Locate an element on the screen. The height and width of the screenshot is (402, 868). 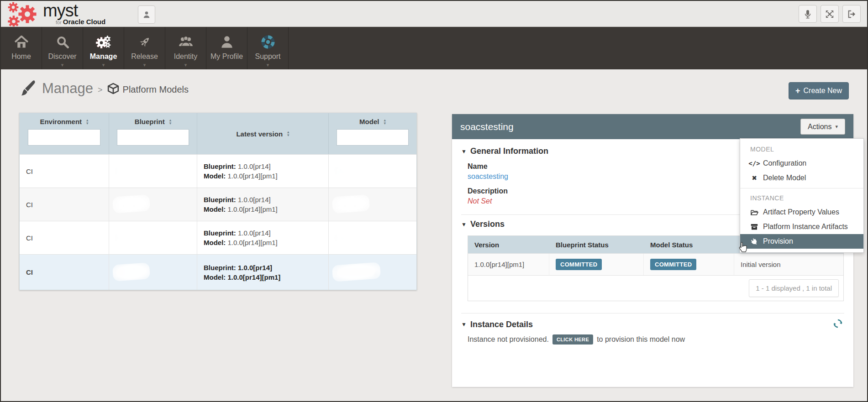
nav-label: Manage is located at coordinates (104, 57).